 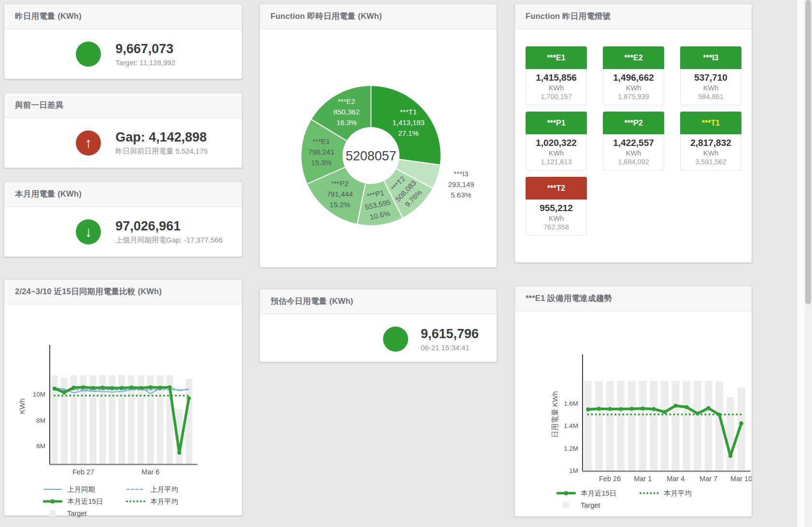 I want to click on legend-marker-dot, so click(x=53, y=501).